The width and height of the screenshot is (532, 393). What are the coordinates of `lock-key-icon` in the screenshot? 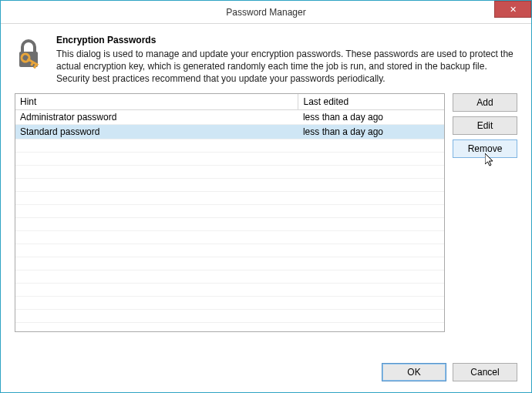 It's located at (30, 53).